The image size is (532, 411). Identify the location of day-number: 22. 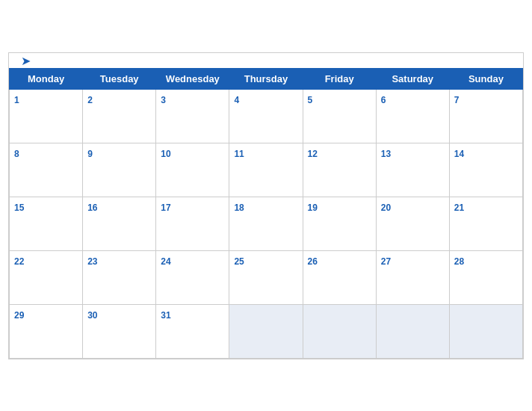
(19, 262).